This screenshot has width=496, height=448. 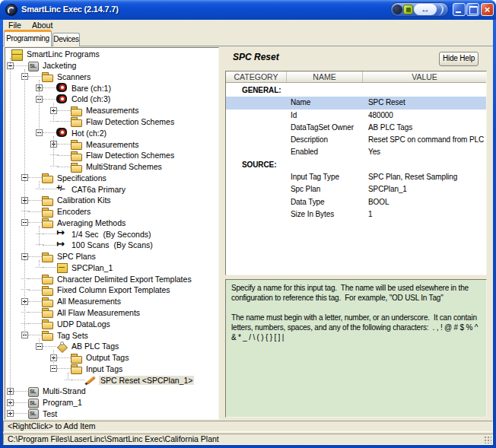 I want to click on tree-item-1-4-sec-by-seconds: 1/4 Sec (By Seconds), so click(x=112, y=234).